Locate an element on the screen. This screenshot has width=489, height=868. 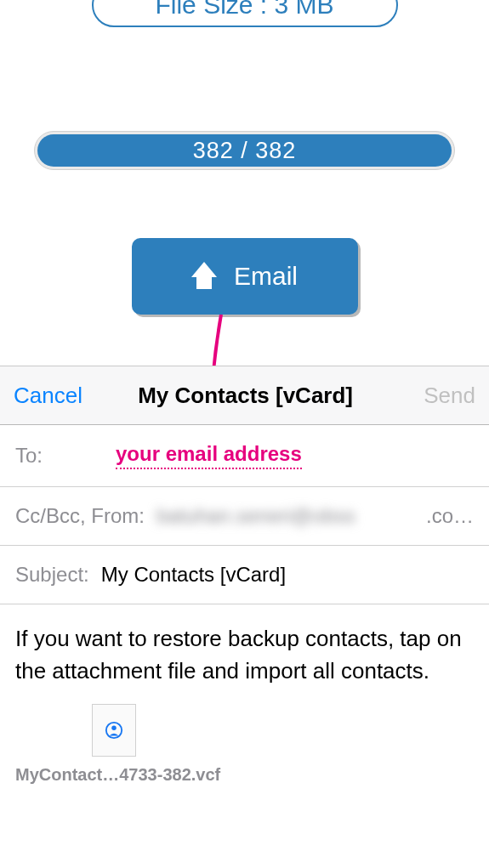
to-annotation: your email address is located at coordinates (209, 456).